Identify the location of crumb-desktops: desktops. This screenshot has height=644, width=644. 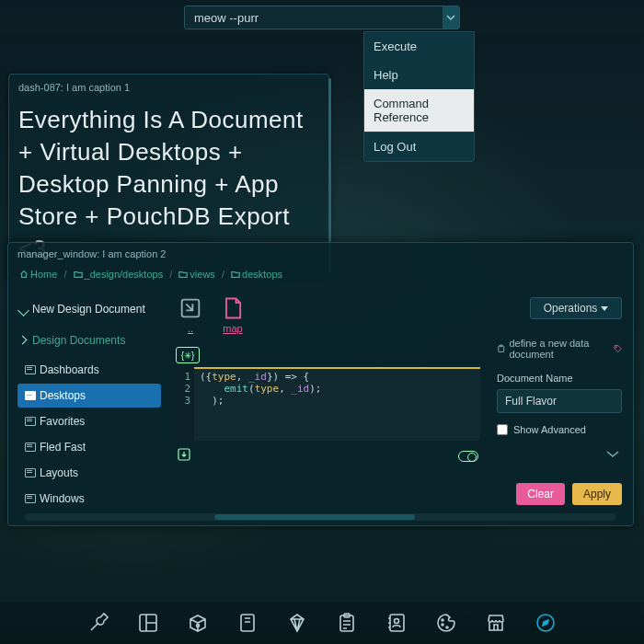
(262, 274).